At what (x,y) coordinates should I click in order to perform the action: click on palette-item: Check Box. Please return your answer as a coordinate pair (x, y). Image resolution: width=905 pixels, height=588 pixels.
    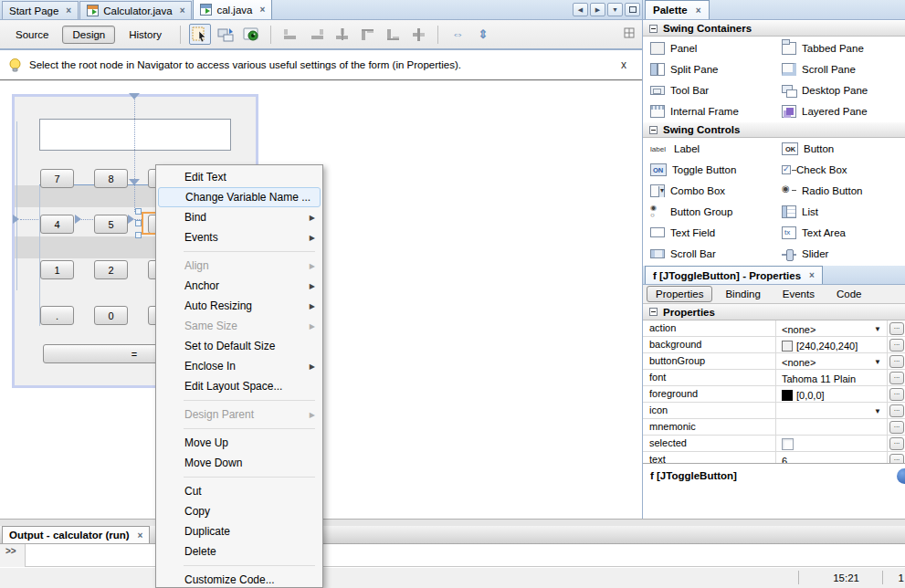
    Looking at the image, I should click on (840, 170).